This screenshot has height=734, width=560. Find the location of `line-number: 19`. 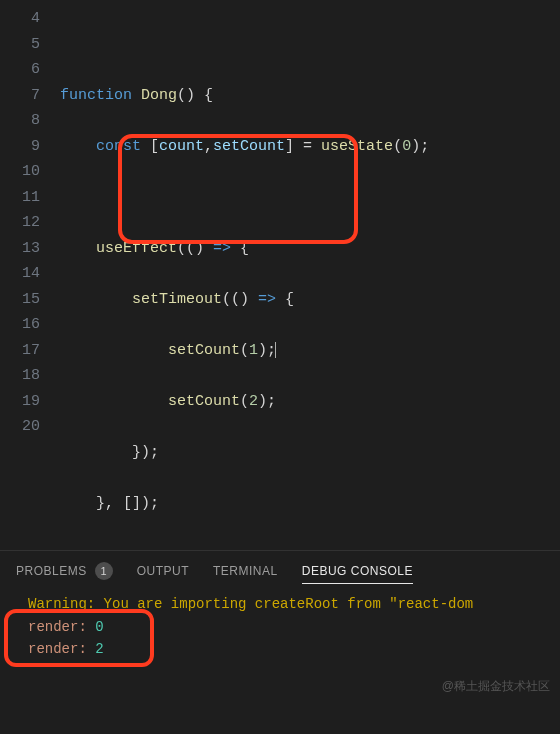

line-number: 19 is located at coordinates (20, 402).